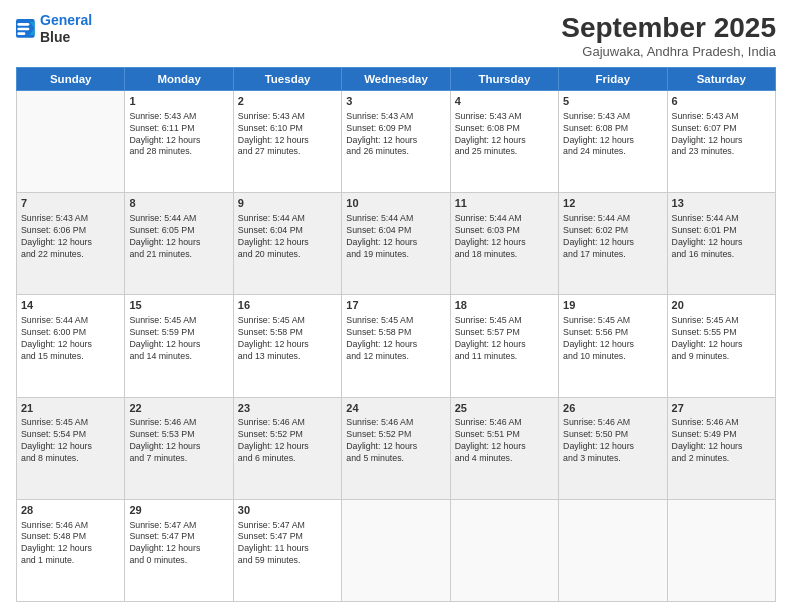 The width and height of the screenshot is (792, 612). Describe the element at coordinates (178, 441) in the screenshot. I see `day-info: Sunrise: 5:46 AM Sunset: 5:53 PM Dayligh…` at that location.